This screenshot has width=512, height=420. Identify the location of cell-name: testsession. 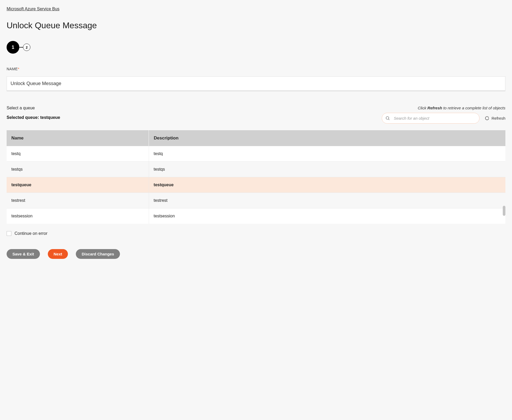
(78, 216).